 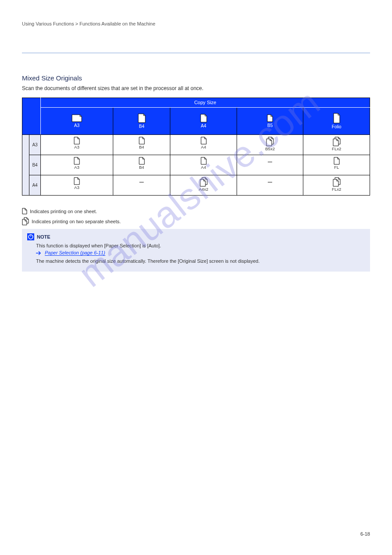 I want to click on arrow-icon, so click(x=39, y=253).